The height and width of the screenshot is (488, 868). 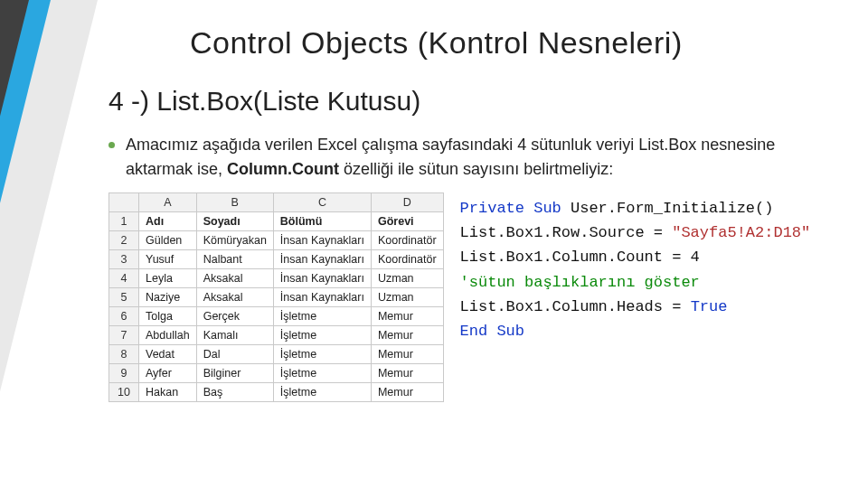 What do you see at coordinates (636, 307) in the screenshot?
I see `code-line: List.Box1.Column.Heads = True` at bounding box center [636, 307].